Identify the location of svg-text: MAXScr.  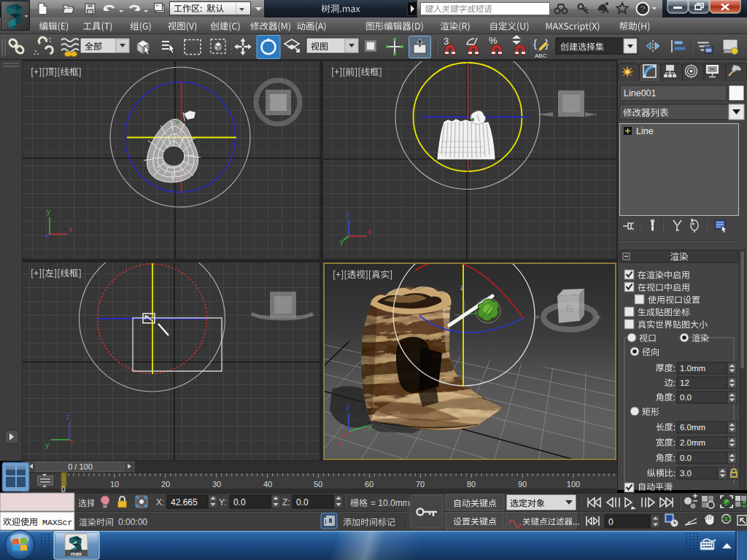
(57, 522).